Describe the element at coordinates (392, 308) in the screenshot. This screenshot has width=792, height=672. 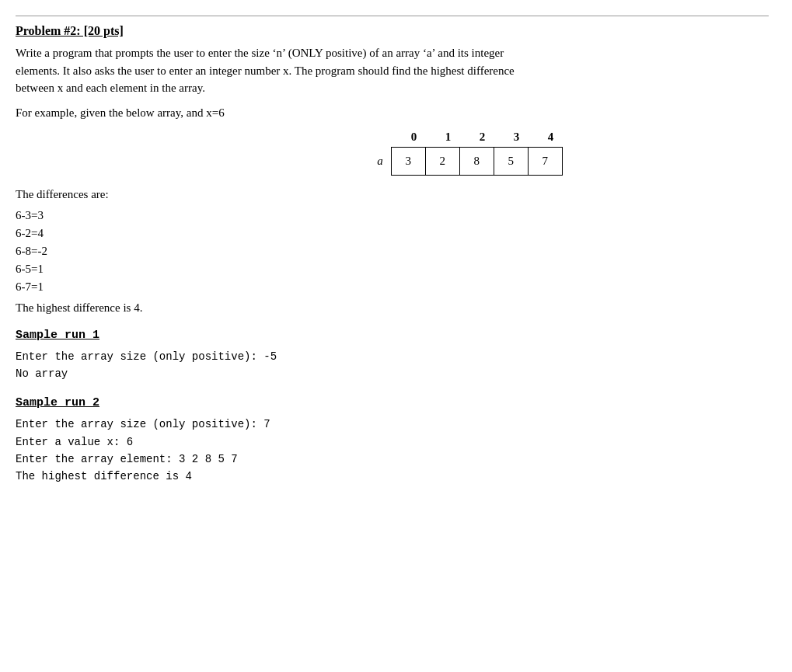
I see `highest-diff: The highest difference is 4.` at that location.